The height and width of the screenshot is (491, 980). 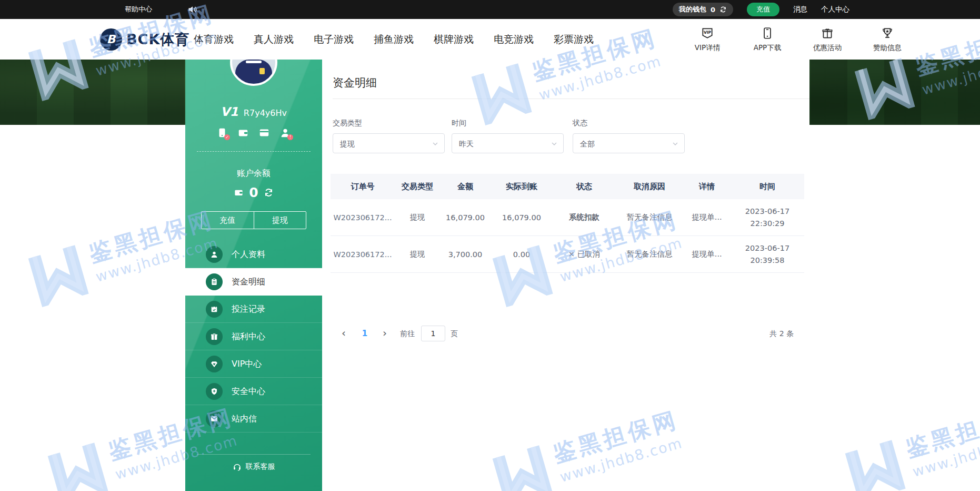 I want to click on col-time: 时间, so click(x=767, y=186).